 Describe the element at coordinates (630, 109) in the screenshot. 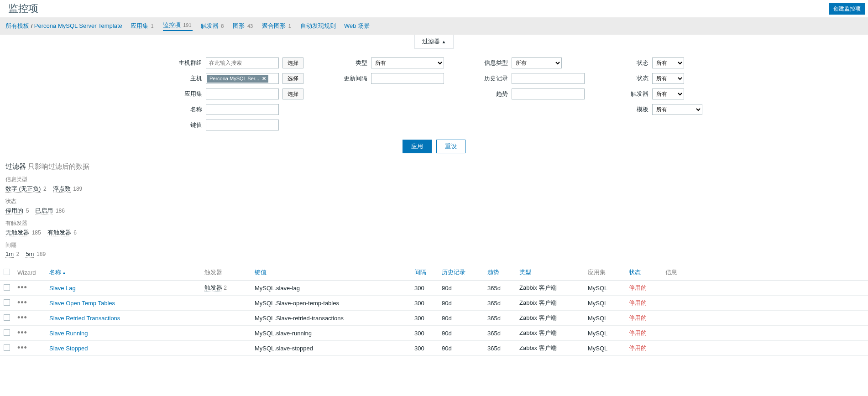

I see `label-template: 模板` at that location.